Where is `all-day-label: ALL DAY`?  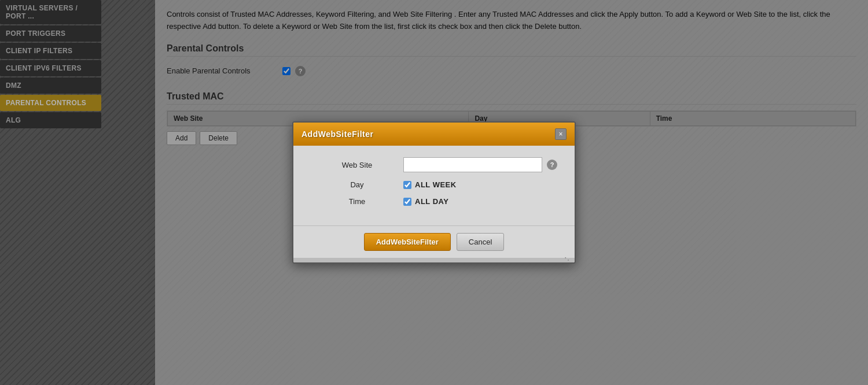
all-day-label: ALL DAY is located at coordinates (432, 201).